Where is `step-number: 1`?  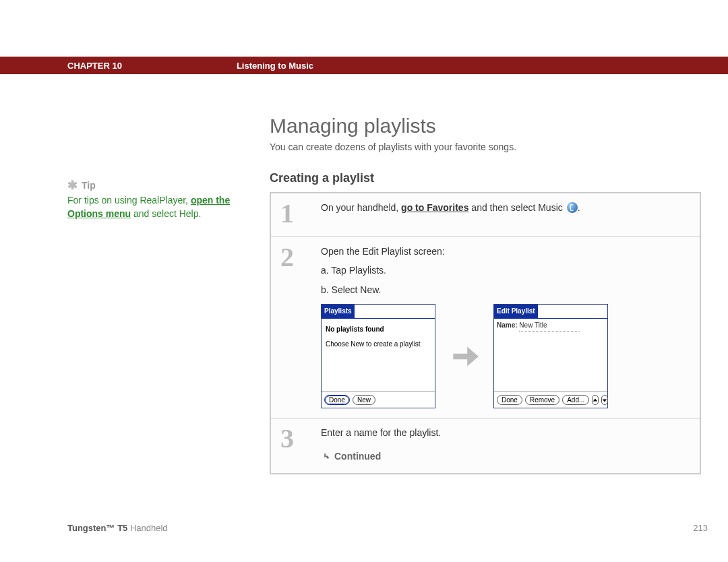 step-number: 1 is located at coordinates (294, 214).